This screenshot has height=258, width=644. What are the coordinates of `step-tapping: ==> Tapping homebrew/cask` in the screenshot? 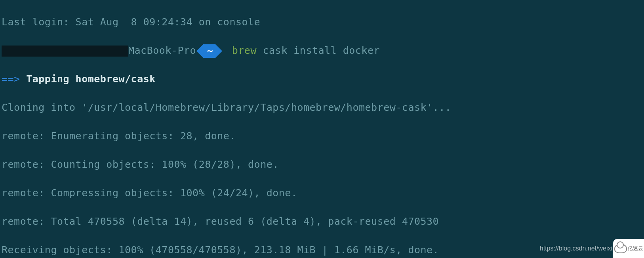 It's located at (322, 79).